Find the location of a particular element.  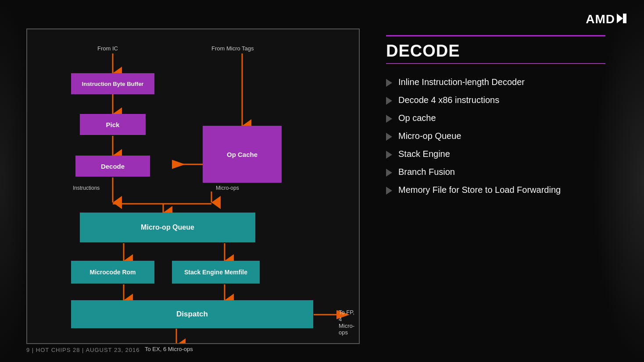

label-from-micro-tags: From Micro Tags is located at coordinates (233, 48).